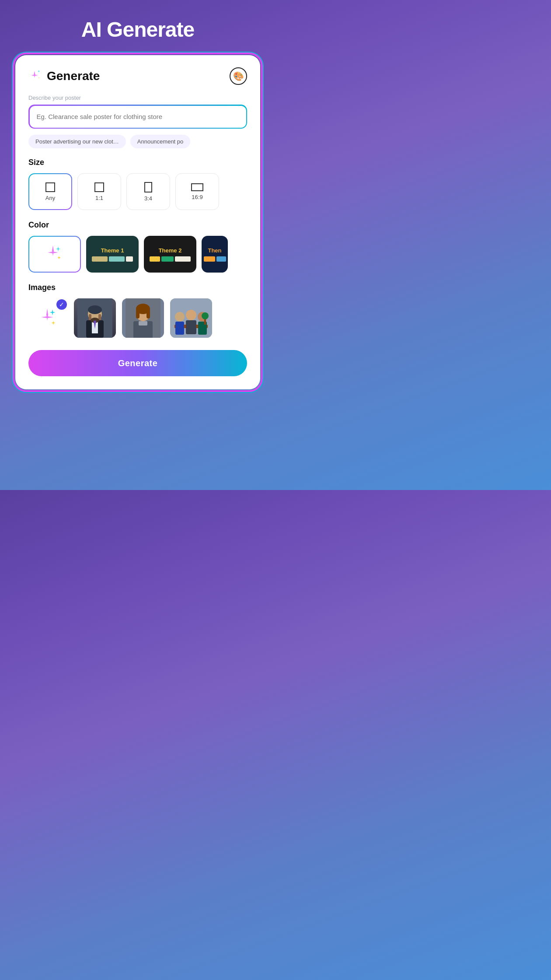 This screenshot has width=551, height=980. What do you see at coordinates (221, 259) in the screenshot?
I see `theme3-swatch2` at bounding box center [221, 259].